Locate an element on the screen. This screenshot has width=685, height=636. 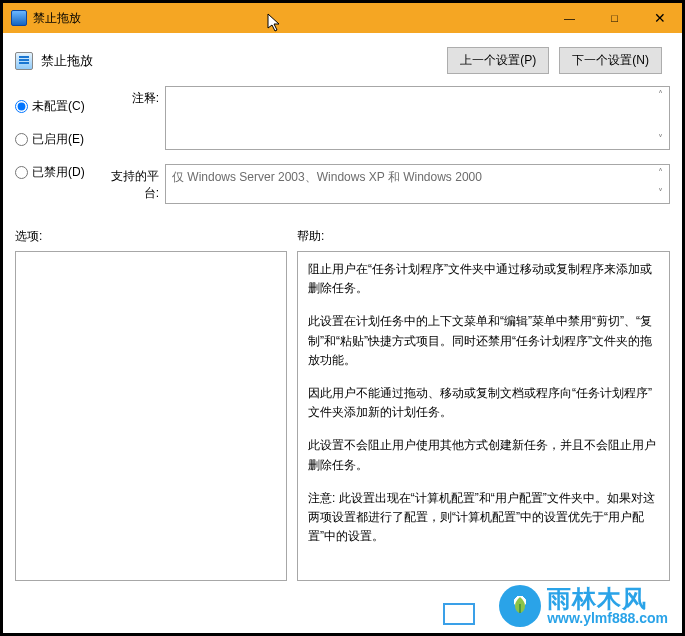
radio-disabled-input is located at coordinates (22, 172).